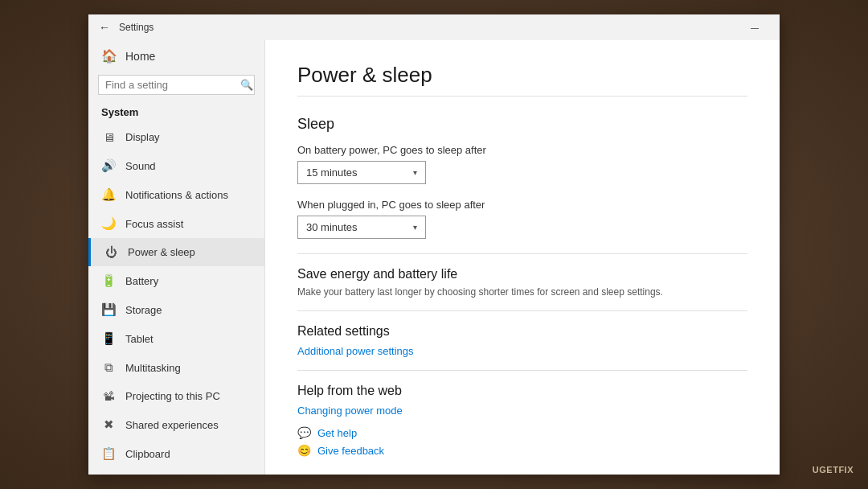  I want to click on changing-power-mode-link: Changing power mode, so click(522, 410).